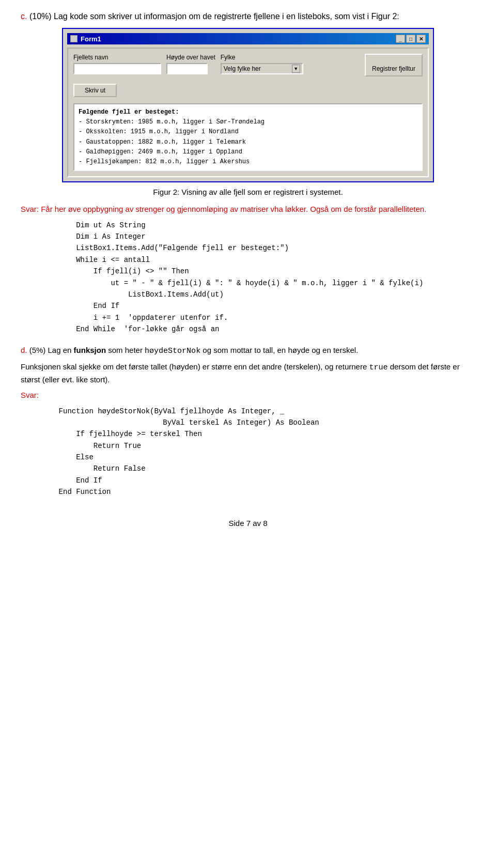  Describe the element at coordinates (24, 350) in the screenshot. I see `section-d-label: d.` at that location.